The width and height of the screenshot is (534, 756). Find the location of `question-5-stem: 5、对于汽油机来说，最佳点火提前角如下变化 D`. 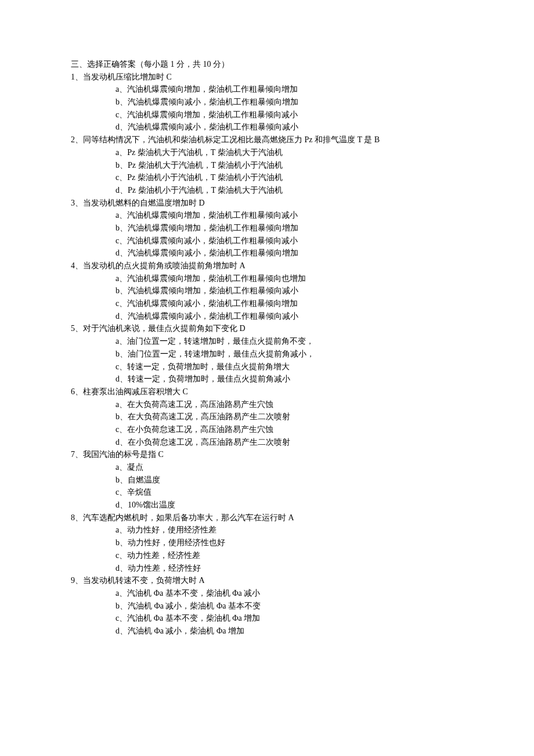

question-5-stem: 5、对于汽油机来说，最佳点火提前角如下变化 D is located at coordinates (267, 329).